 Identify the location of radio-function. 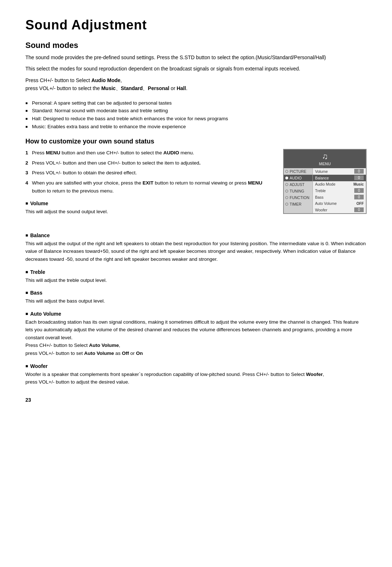
(287, 198).